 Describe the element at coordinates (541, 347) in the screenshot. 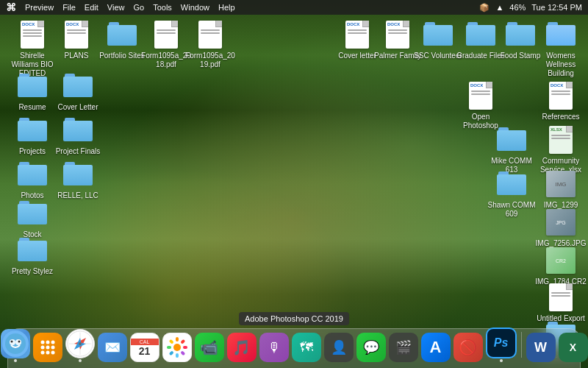

I see `word-icon: W` at that location.